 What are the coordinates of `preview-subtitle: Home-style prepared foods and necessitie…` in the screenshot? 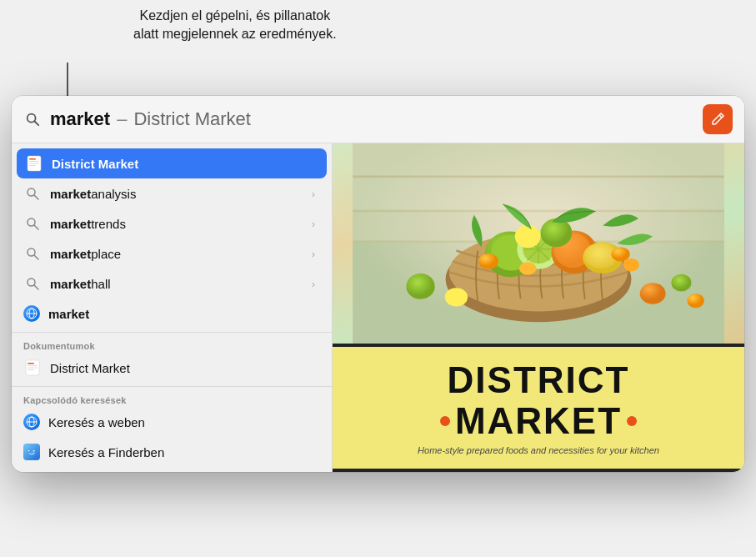 It's located at (538, 450).